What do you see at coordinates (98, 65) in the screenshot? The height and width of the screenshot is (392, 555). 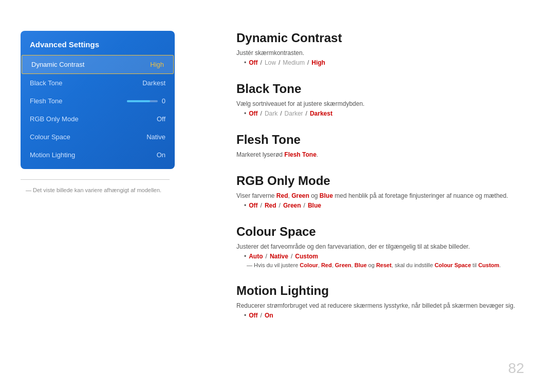 I see `menu-item-dynamic-contrast: Dynamic Contrast High` at bounding box center [98, 65].